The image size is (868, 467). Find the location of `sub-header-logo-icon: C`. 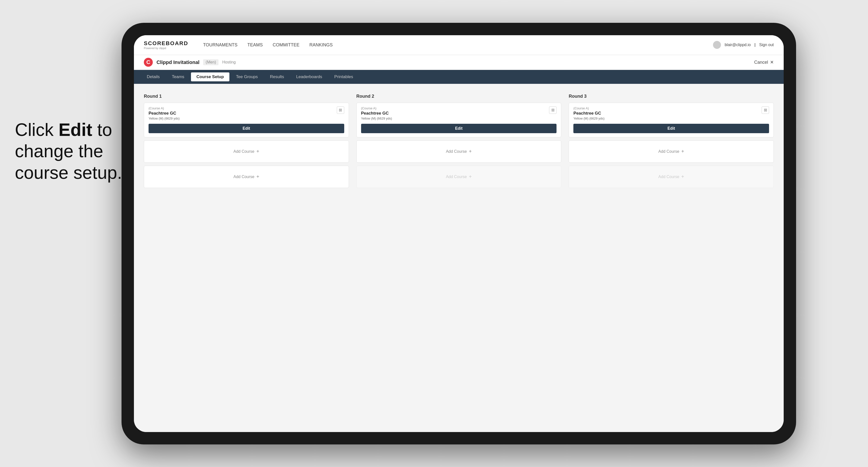

sub-header-logo-icon: C is located at coordinates (148, 62).